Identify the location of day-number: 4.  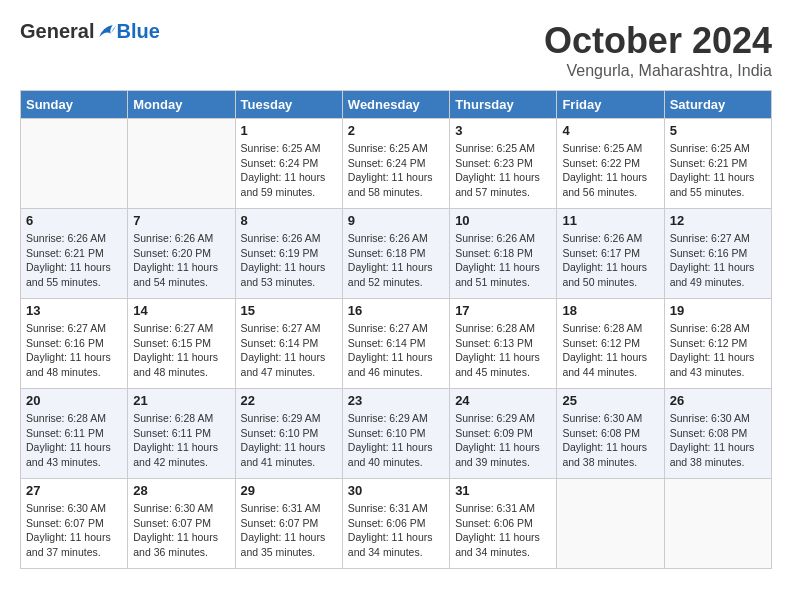
(610, 130).